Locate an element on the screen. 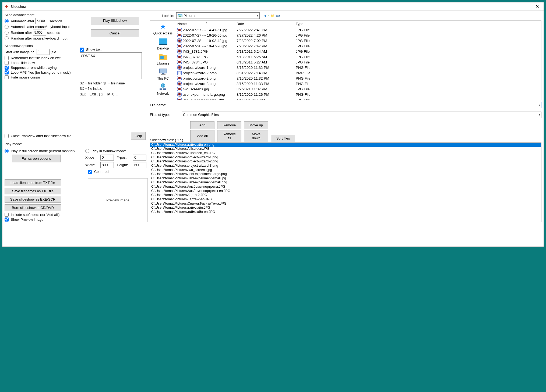  file-row: usbl-experiment-small.jpg1/4/2021 8:11 P… is located at coordinates (358, 98).